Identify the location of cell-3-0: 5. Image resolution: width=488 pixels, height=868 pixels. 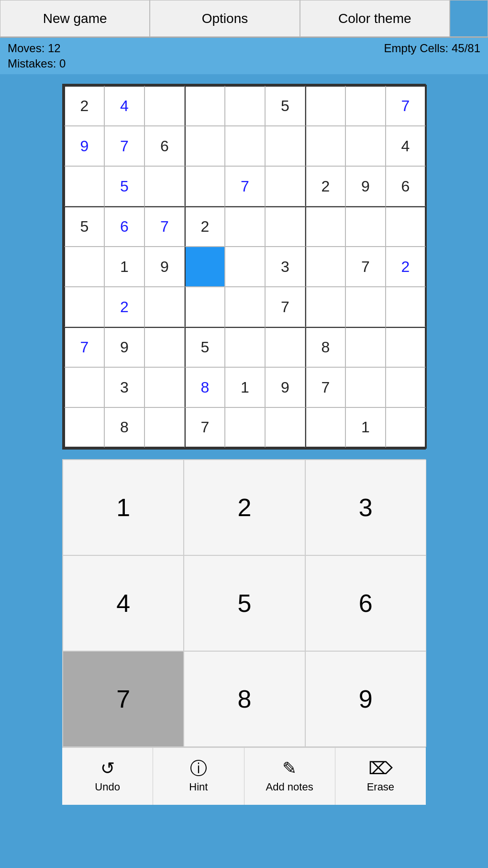
(84, 226).